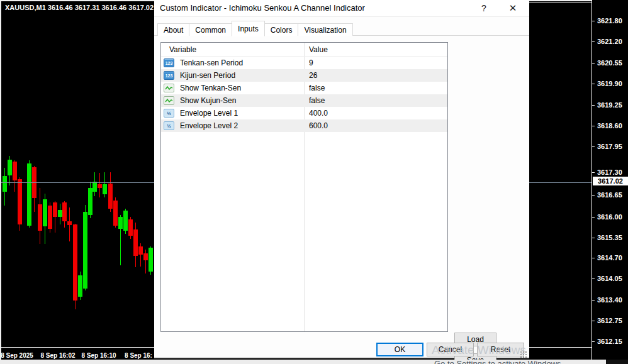 This screenshot has width=628, height=364. Describe the element at coordinates (498, 361) in the screenshot. I see `activate-windows-watermark-line2: Go to Settings to activate Windows` at that location.